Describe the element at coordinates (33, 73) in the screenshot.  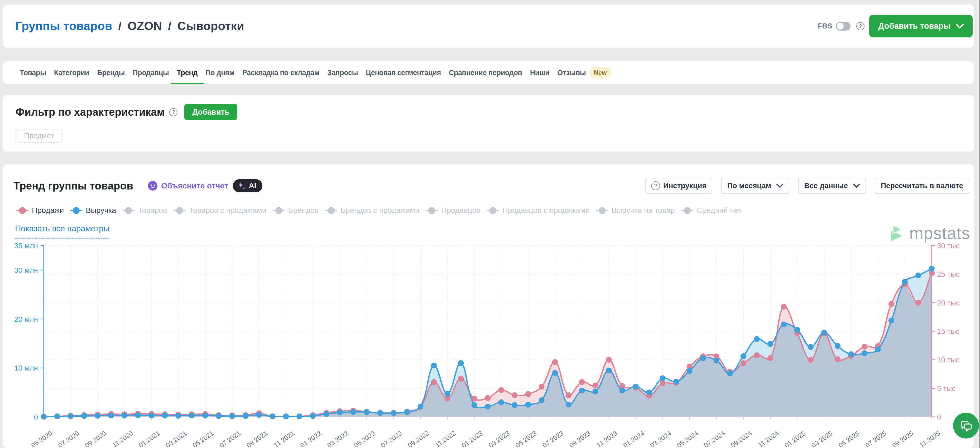
I see `tab-товары: Товары` at that location.